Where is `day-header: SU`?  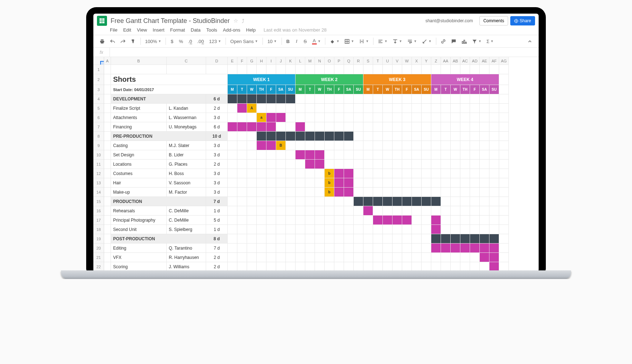 day-header: SU is located at coordinates (427, 90).